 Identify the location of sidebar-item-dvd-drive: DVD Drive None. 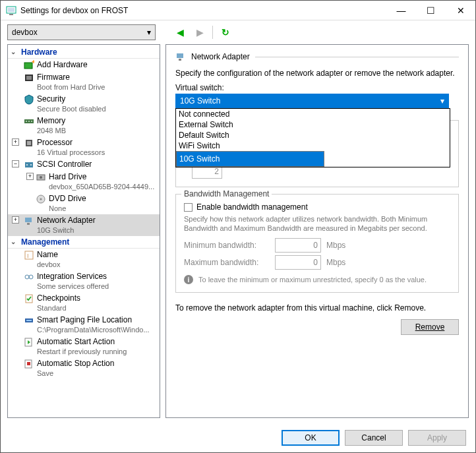
(84, 203).